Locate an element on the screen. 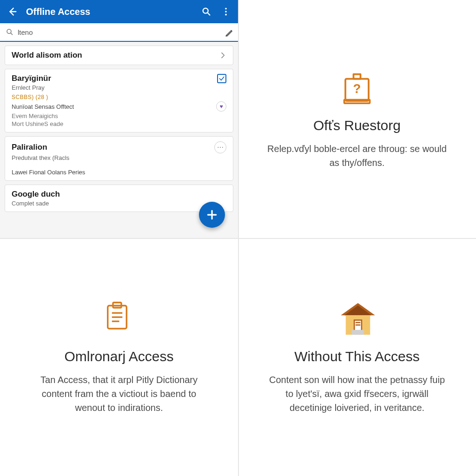 The width and height of the screenshot is (476, 476). house-icon is located at coordinates (357, 318).